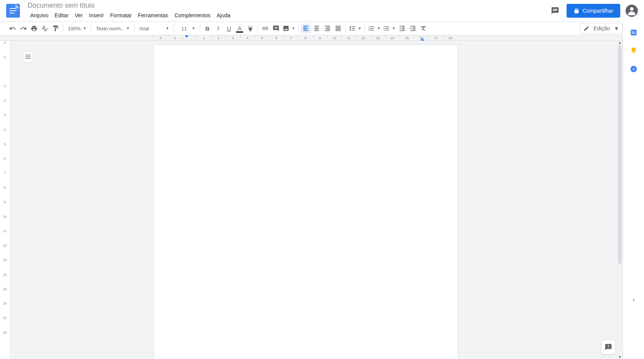 This screenshot has height=359, width=644. Describe the element at coordinates (450, 38) in the screenshot. I see `ruler-tick: 18` at that location.